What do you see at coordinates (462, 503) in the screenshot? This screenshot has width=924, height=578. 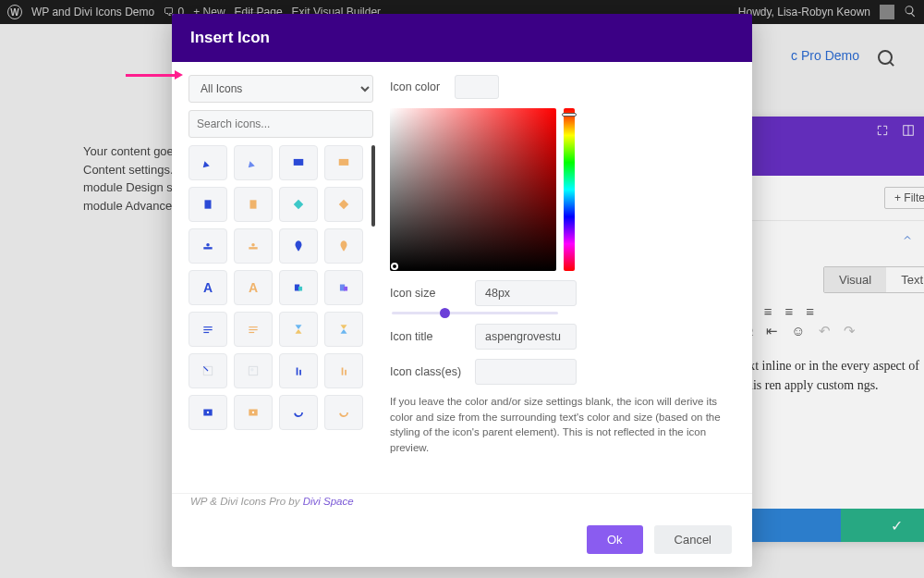 I see `modal-credit: WP & Divi Icons Pro by Divi Space` at bounding box center [462, 503].